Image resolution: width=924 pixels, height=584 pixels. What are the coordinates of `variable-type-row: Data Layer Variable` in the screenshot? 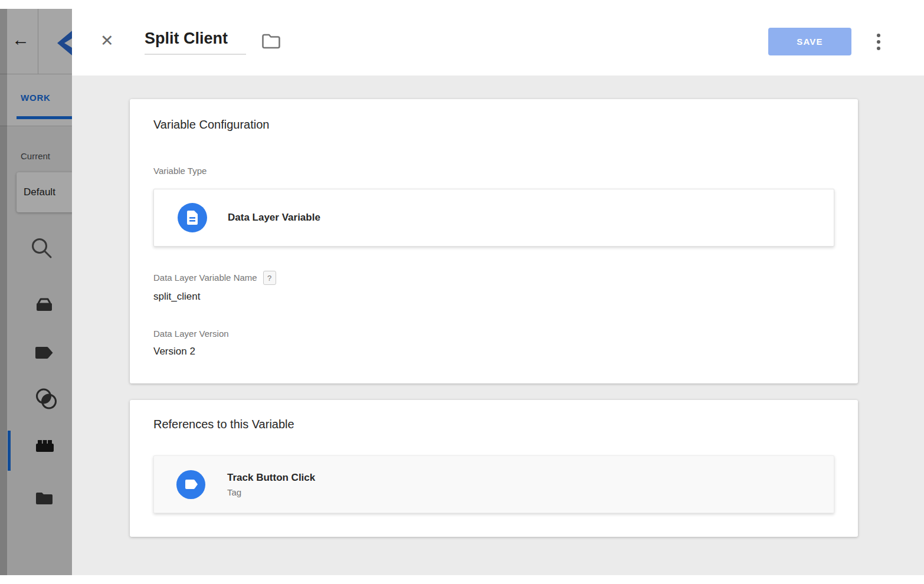 It's located at (494, 218).